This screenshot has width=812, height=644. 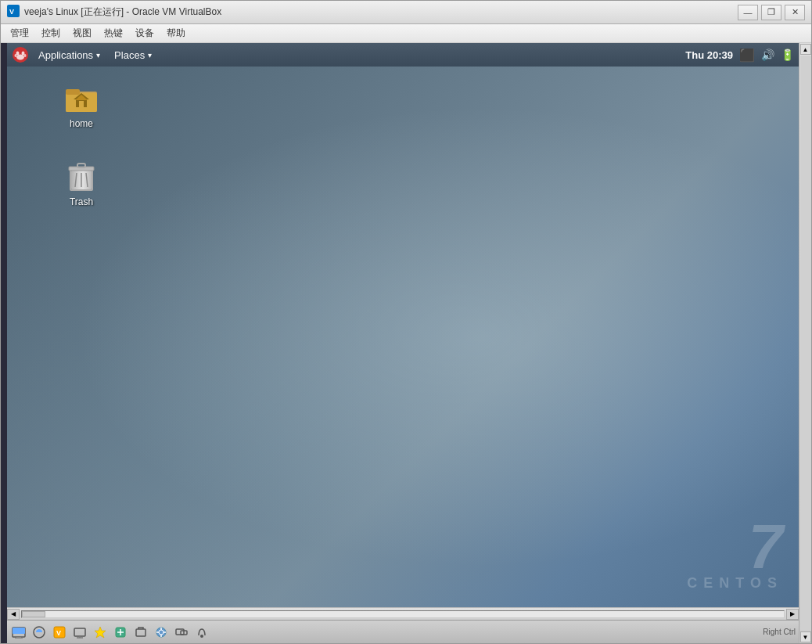 I want to click on applications-arrow: ▾, so click(x=99, y=55).